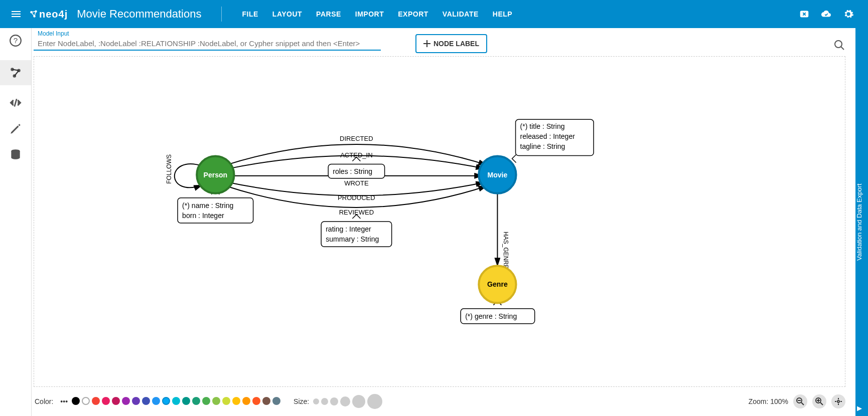 This screenshot has width=868, height=416. What do you see at coordinates (16, 104) in the screenshot?
I see `sidebar-code` at bounding box center [16, 104].